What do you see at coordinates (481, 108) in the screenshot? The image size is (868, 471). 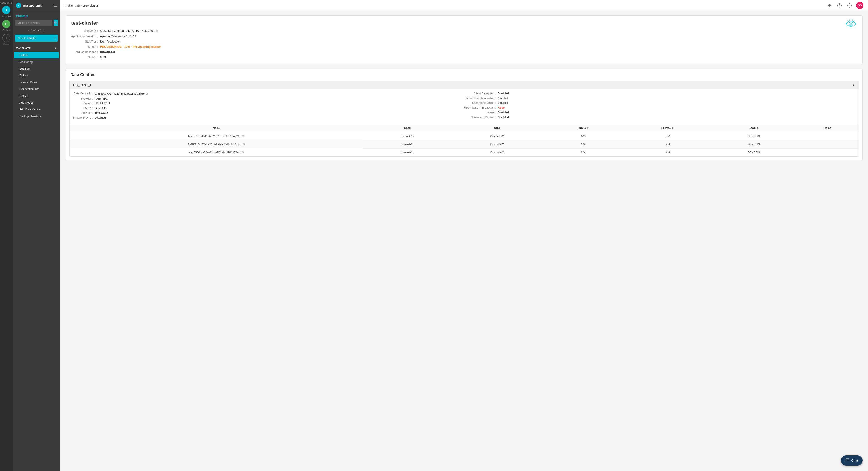 I see `private-ip-broadcast-label: Use Private IP Broadcast :` at bounding box center [481, 108].